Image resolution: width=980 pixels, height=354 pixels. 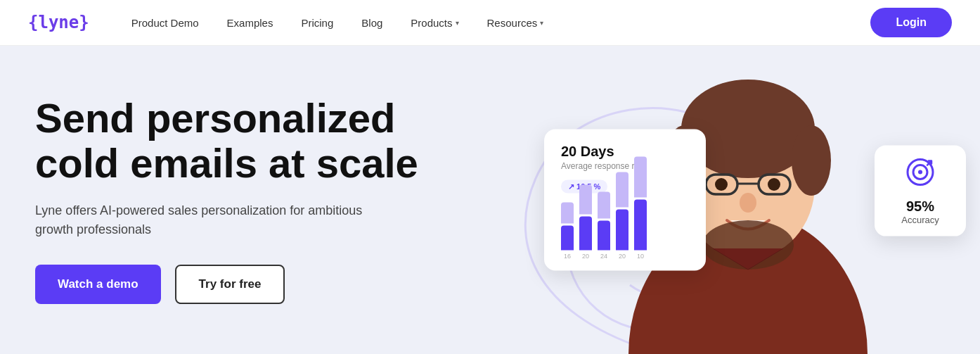 I want to click on bar-label: 24, so click(x=604, y=256).